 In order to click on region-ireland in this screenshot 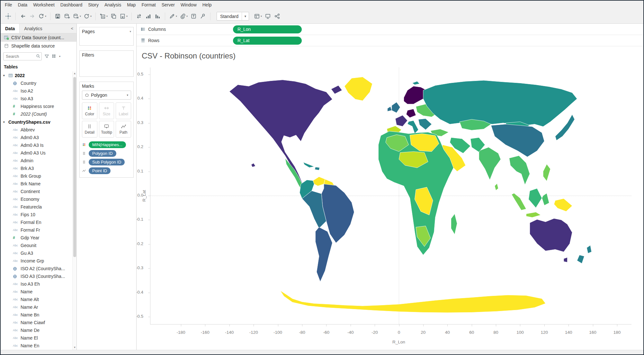, I will do `click(389, 109)`.